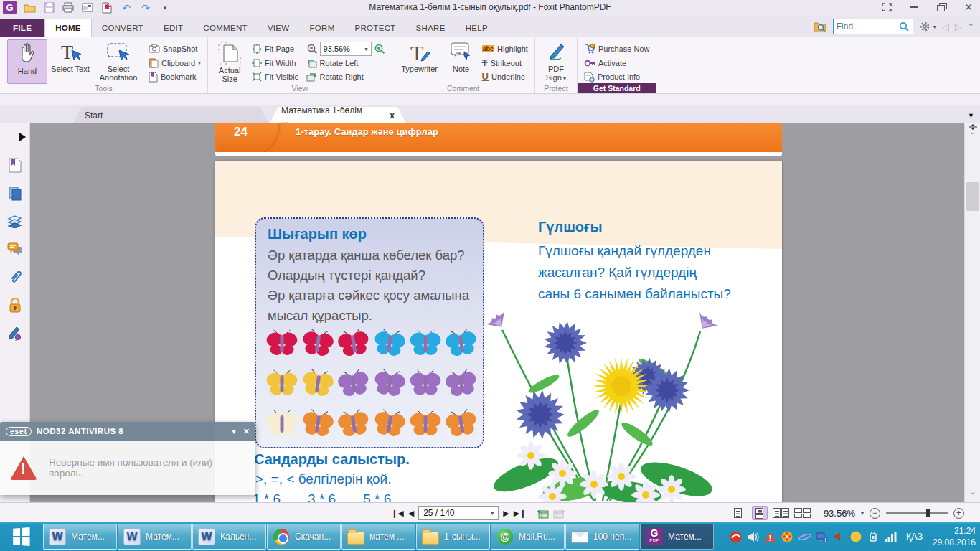 Image resolution: width=980 pixels, height=551 pixels. I want to click on tab-start: Start, so click(171, 115).